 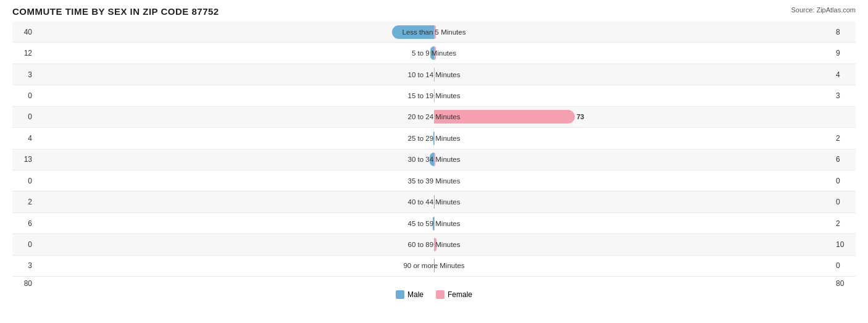 I want to click on bars-wrapper: 25 to 29 Minutes, so click(x=434, y=138).